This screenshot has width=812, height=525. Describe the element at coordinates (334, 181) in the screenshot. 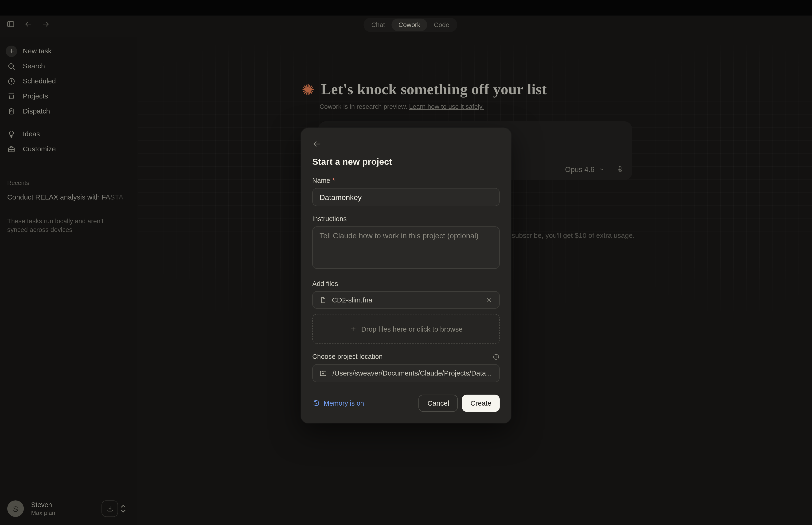

I see `required-asterisk: *` at that location.